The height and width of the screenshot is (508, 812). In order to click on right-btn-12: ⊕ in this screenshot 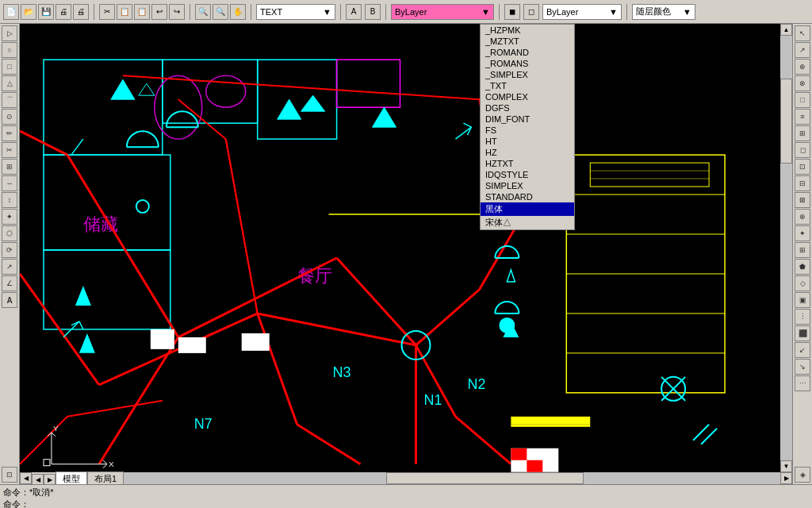, I will do `click(802, 217)`.